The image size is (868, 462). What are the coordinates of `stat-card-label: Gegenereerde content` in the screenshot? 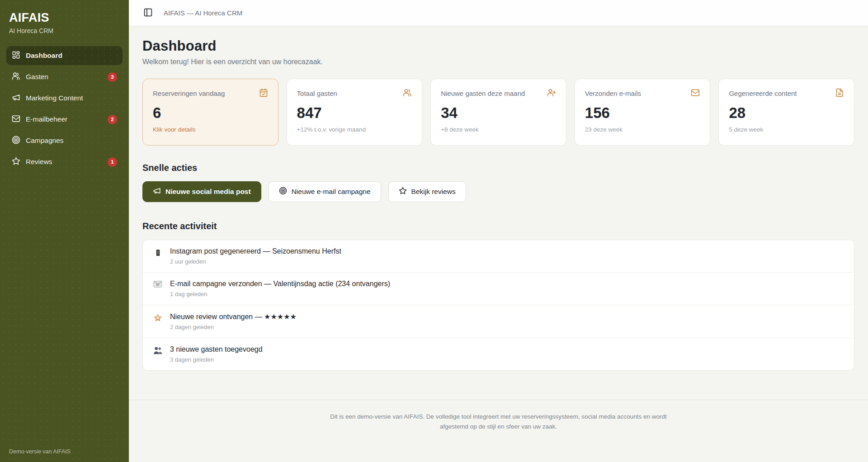 It's located at (763, 93).